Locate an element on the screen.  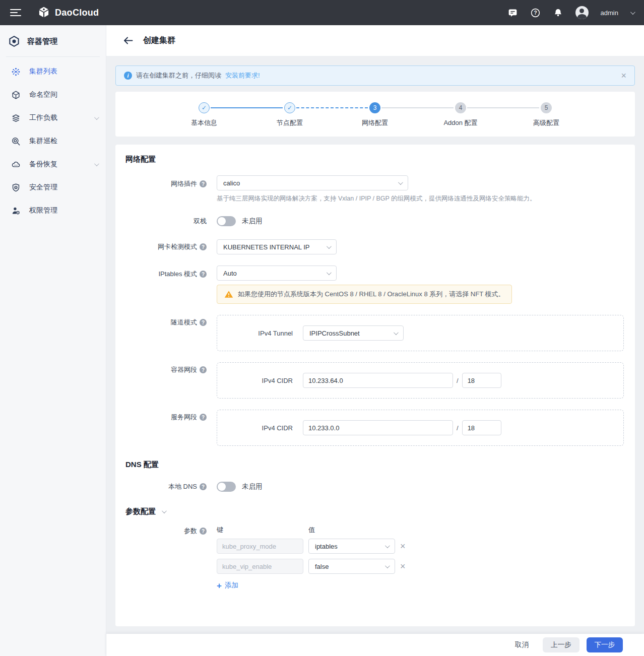
avatar-icon is located at coordinates (582, 13).